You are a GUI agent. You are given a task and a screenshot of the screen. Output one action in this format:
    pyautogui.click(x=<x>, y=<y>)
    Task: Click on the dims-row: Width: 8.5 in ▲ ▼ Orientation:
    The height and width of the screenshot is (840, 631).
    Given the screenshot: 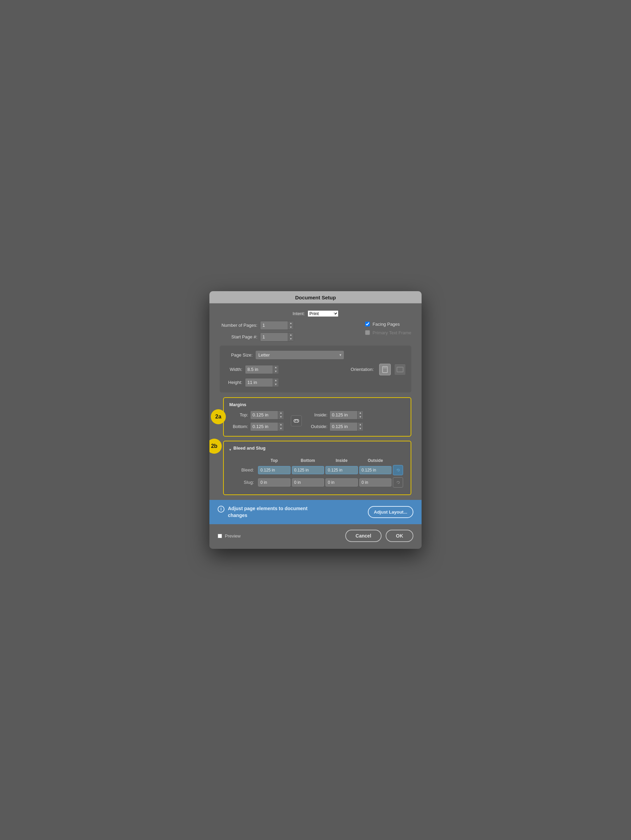 What is the action you would take?
    pyautogui.click(x=315, y=369)
    